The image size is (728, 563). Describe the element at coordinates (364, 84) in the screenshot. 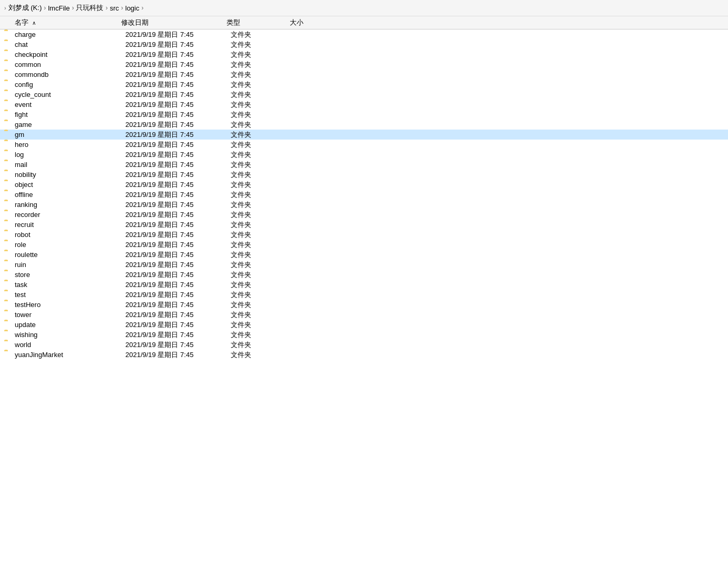

I see `table-row: config 2021/9/19 星期日 7:45 文件夹` at that location.